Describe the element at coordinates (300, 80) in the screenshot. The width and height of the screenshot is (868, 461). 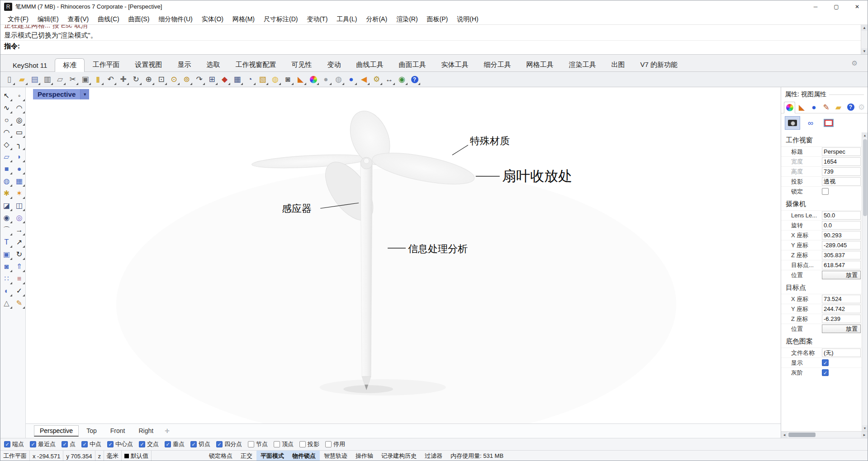
I see `display-mode-cone-icon: ◣` at that location.